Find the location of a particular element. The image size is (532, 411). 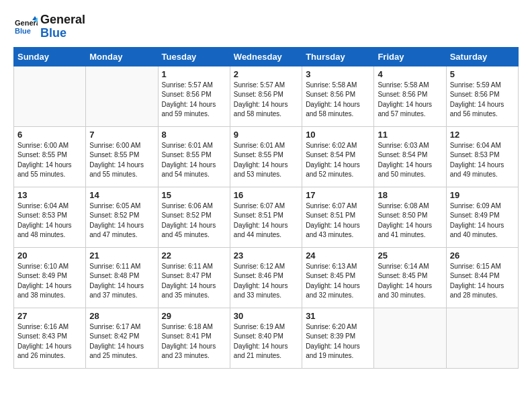

calendar-cell: 3Sunrise: 5:58 AMSunset: 8:56 PMDaylight… is located at coordinates (339, 96).